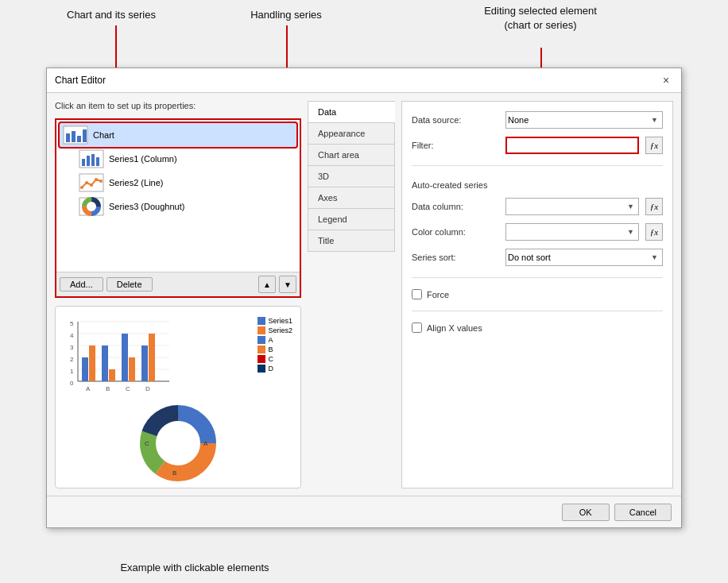  What do you see at coordinates (455, 232) in the screenshot?
I see `color-column-label: Color column:` at bounding box center [455, 232].